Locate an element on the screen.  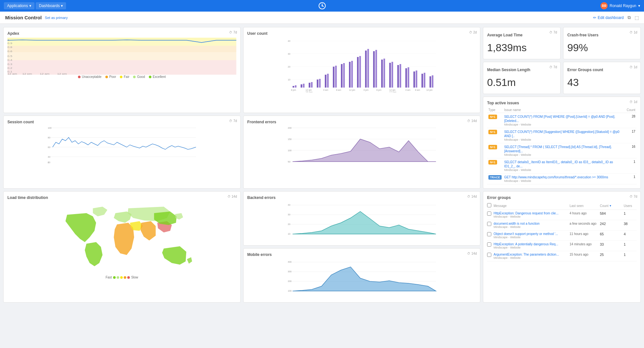
issue-name: SELECT [Thread].* FROM ( SELECT [Thread]… is located at coordinates (563, 149).